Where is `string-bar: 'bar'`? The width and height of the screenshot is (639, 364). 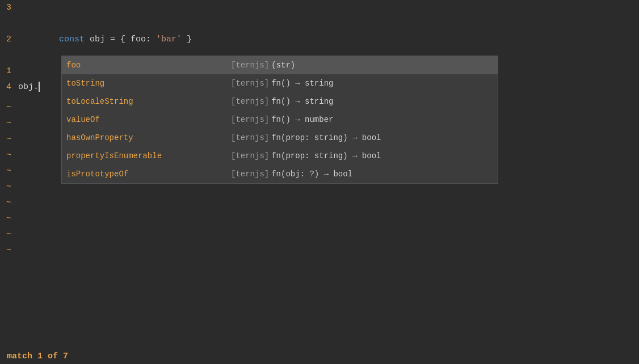 string-bar: 'bar' is located at coordinates (169, 40).